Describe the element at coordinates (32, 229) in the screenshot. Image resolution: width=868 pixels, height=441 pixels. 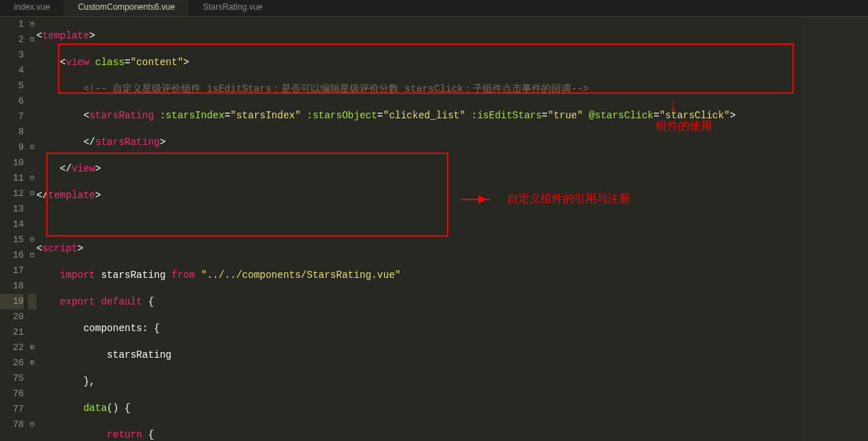
I see `fold-gutter: ⊟ ⊟ ⊟ ⊟ ⊟ ⊟ ⊟ ⊞ ⊞ ⊟` at that location.